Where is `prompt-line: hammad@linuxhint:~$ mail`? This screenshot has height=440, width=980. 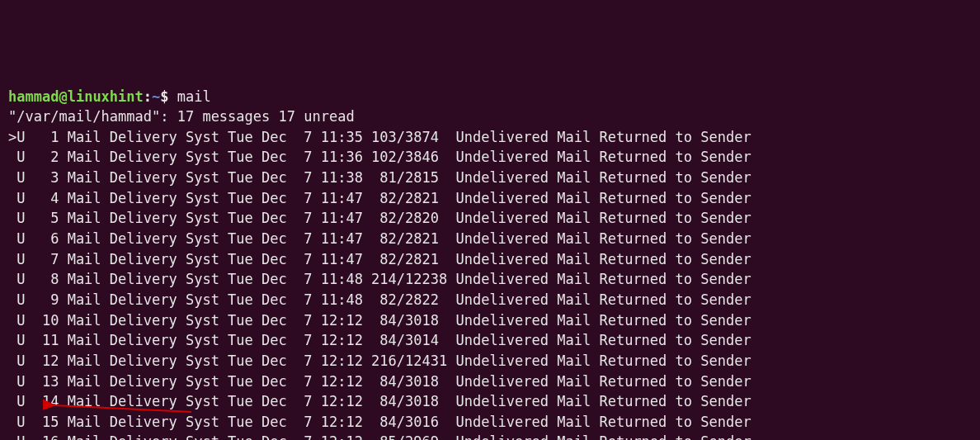 prompt-line: hammad@linuxhint:~$ mail is located at coordinates (110, 97).